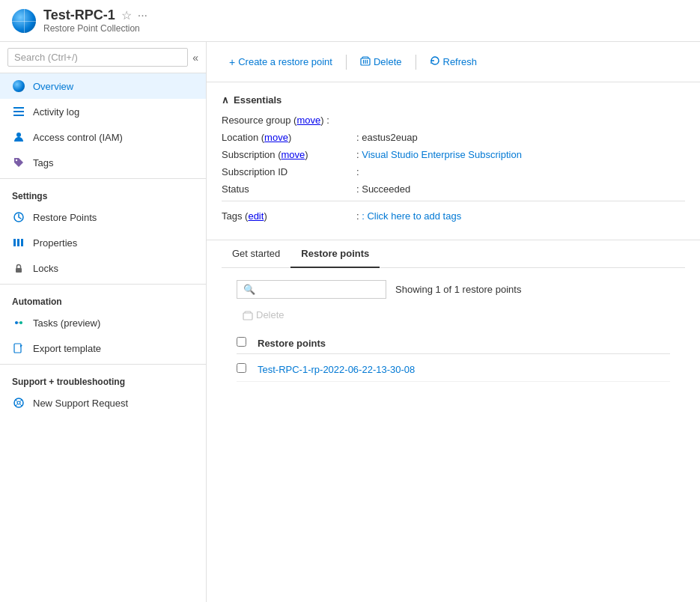  Describe the element at coordinates (276, 138) in the screenshot. I see `location-move-link: move` at that location.